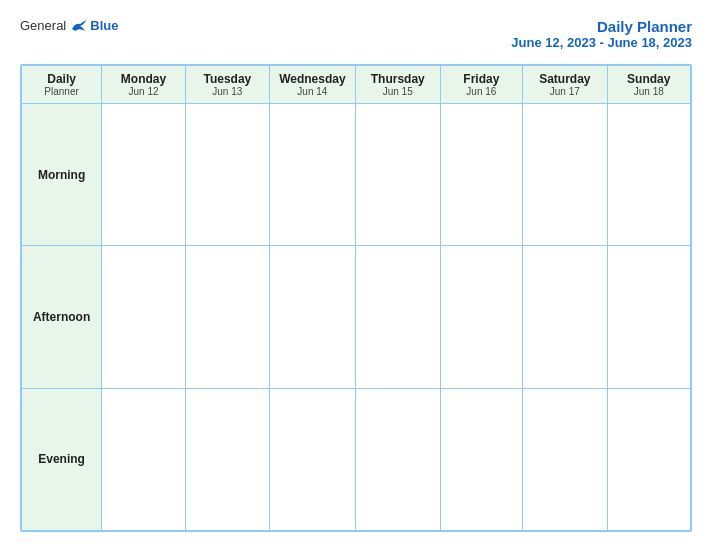 This screenshot has height=550, width=712. I want to click on afternoon-label: Afternoon, so click(62, 317).